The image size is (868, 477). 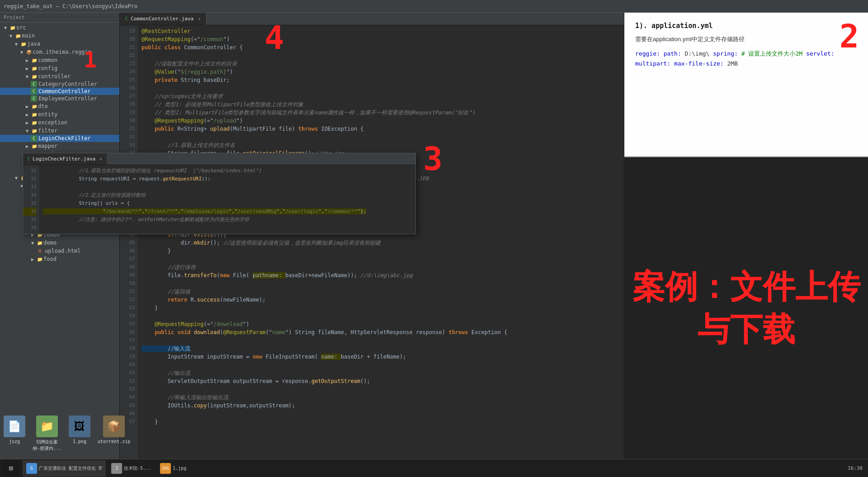 What do you see at coordinates (60, 68) in the screenshot?
I see `tree-item-config: ▶ 📁 config` at bounding box center [60, 68].